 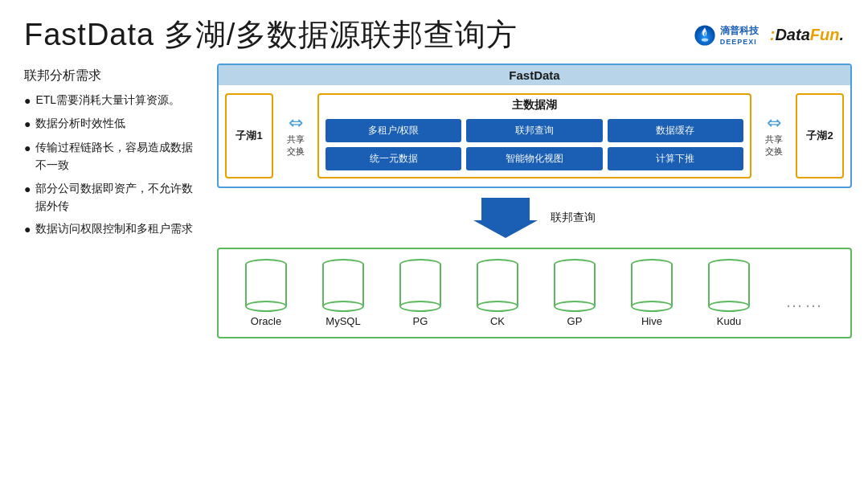 I want to click on cylinder-oracle, so click(x=266, y=285).